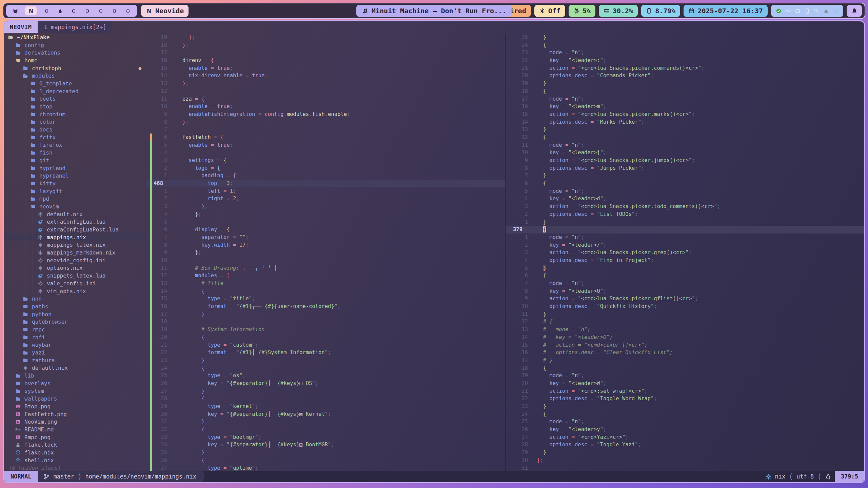 This screenshot has height=488, width=868. I want to click on code-line: 16 key = "<leader>m";, so click(685, 106).